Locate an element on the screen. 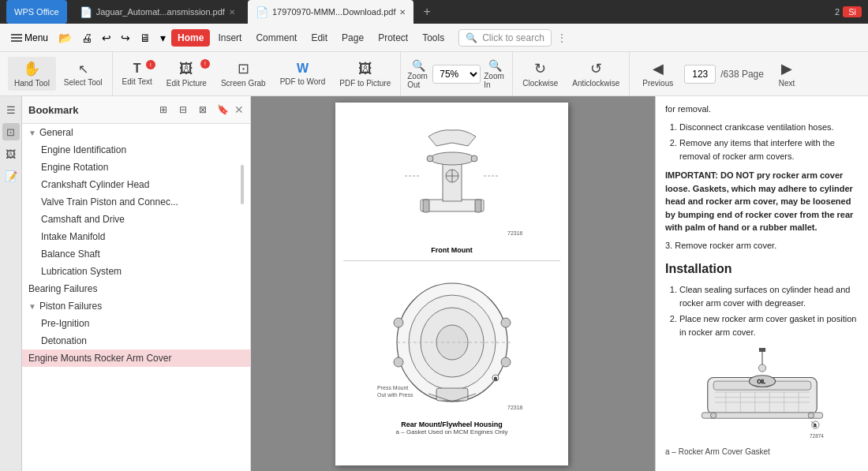 Image resolution: width=868 pixels, height=471 pixels. bm-expand-button: ⊞ is located at coordinates (163, 110).